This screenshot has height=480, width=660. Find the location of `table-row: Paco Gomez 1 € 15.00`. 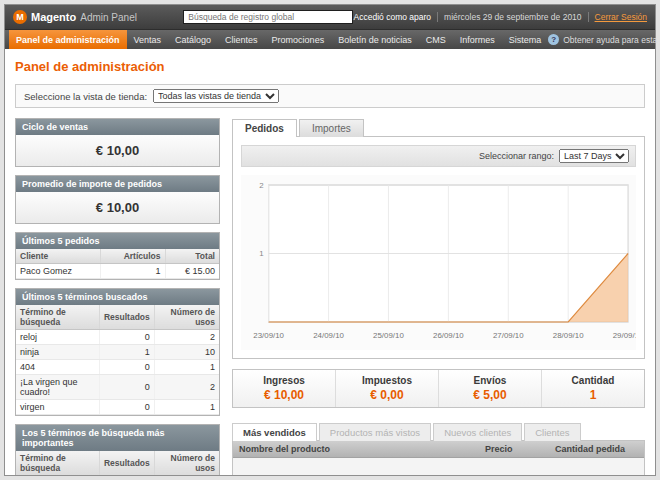

table-row: Paco Gomez 1 € 15.00 is located at coordinates (118, 272).